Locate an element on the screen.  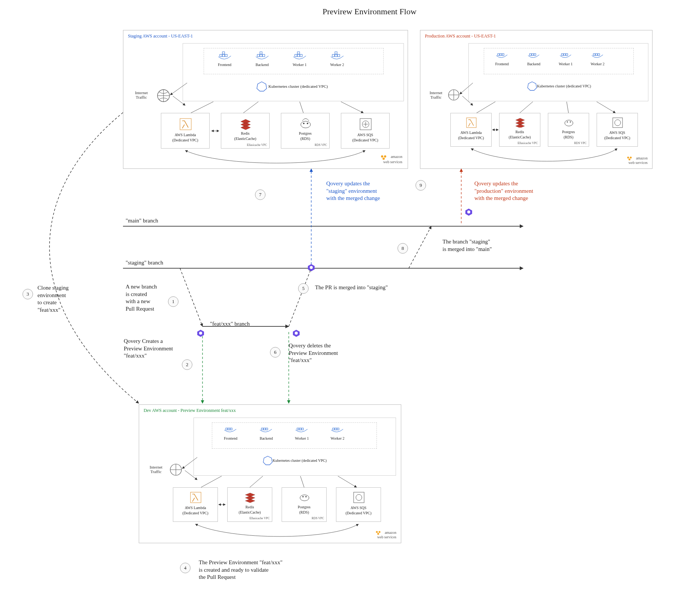
env-dev: Dev AWS account - Preview Environment fe… is located at coordinates (270, 474).